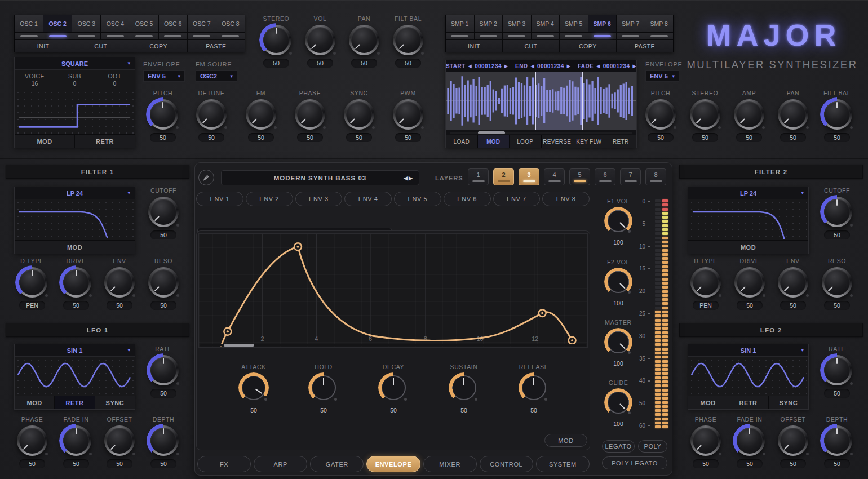 The width and height of the screenshot is (868, 479). Describe the element at coordinates (617, 66) in the screenshot. I see `sample-fade-value: 00001234` at that location.